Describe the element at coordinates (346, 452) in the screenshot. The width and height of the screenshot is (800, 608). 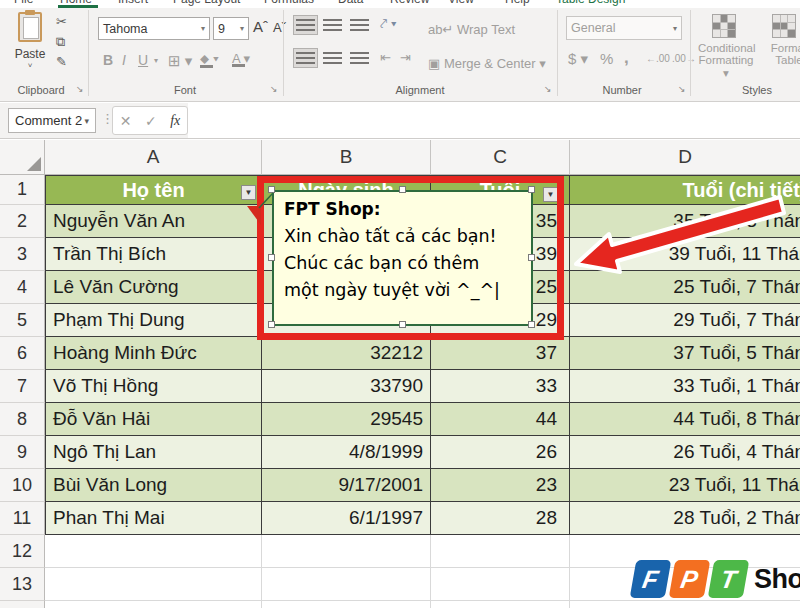
I see `cell-birth: 4/8/1999` at that location.